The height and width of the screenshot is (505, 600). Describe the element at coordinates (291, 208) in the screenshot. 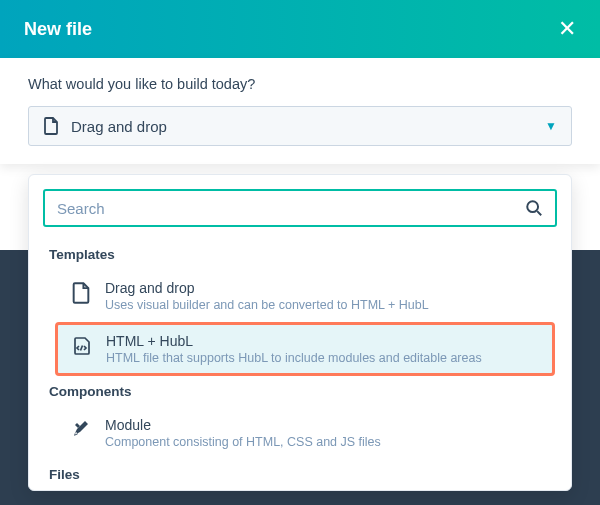

I see `search-input` at that location.